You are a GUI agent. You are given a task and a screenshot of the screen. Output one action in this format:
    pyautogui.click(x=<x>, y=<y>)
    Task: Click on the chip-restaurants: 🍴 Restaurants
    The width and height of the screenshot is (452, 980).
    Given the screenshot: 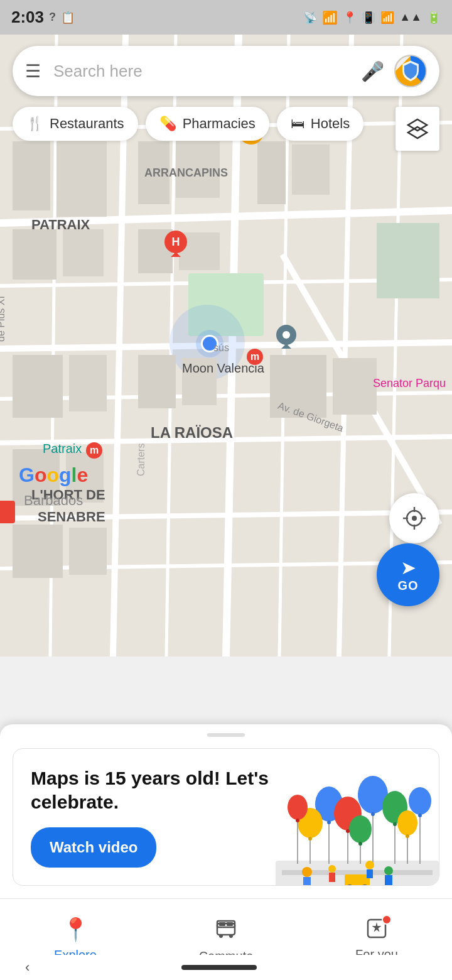 What is the action you would take?
    pyautogui.click(x=75, y=124)
    